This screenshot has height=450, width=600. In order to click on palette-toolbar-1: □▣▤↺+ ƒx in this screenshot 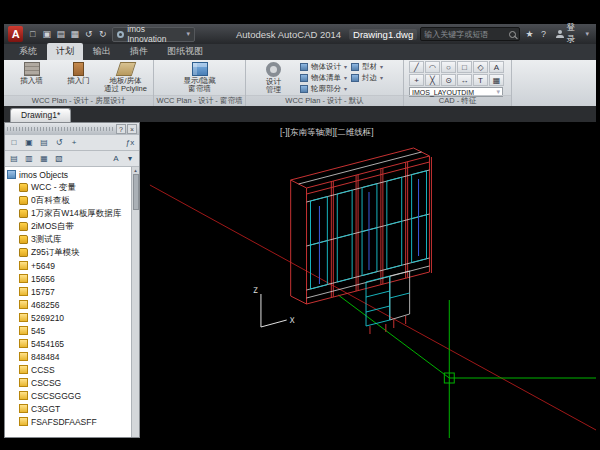, I will do `click(72, 143)`.